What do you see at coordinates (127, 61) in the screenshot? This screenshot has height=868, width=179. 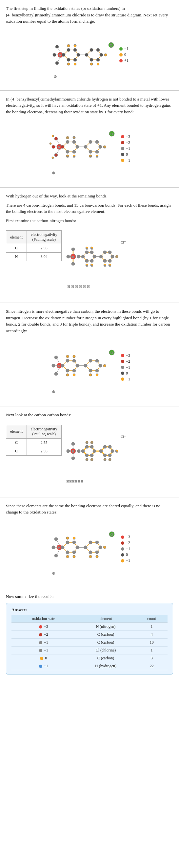 I see `legend-label-2: +1` at bounding box center [127, 61].